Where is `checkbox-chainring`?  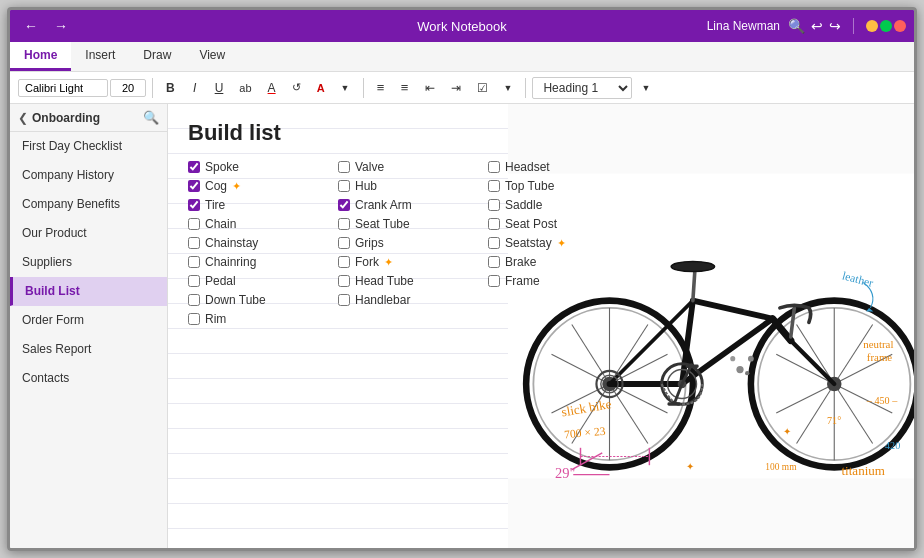 checkbox-chainring is located at coordinates (194, 262).